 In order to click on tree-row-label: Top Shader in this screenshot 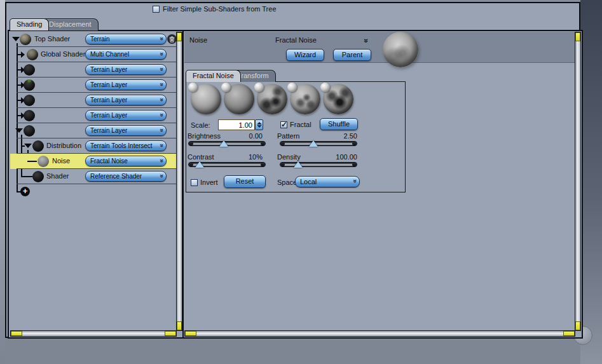, I will do `click(52, 39)`.